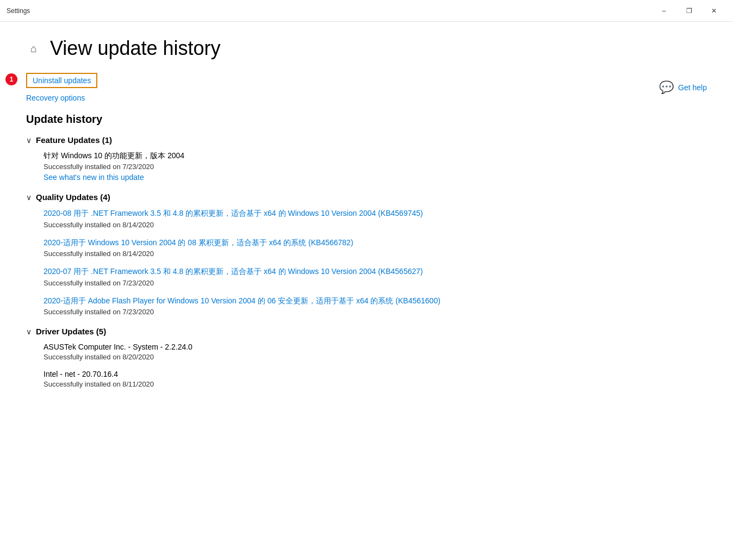 This screenshot has height=560, width=733. I want to click on close-button: ✕, so click(714, 11).